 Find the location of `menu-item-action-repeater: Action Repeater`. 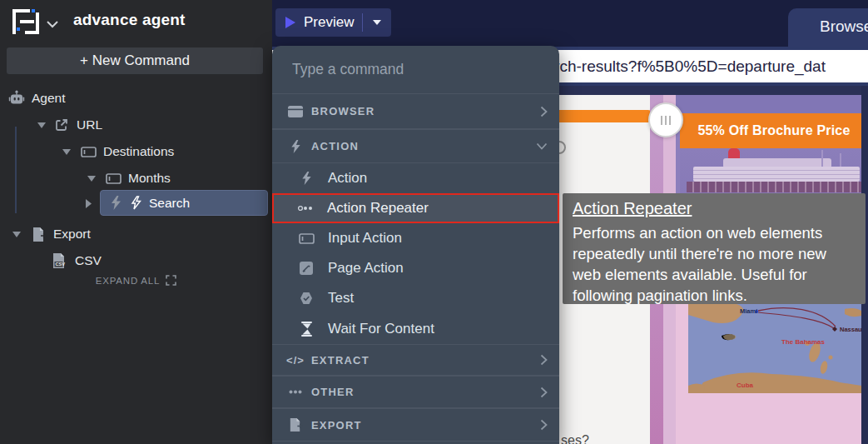

menu-item-action-repeater: Action Repeater is located at coordinates (416, 208).